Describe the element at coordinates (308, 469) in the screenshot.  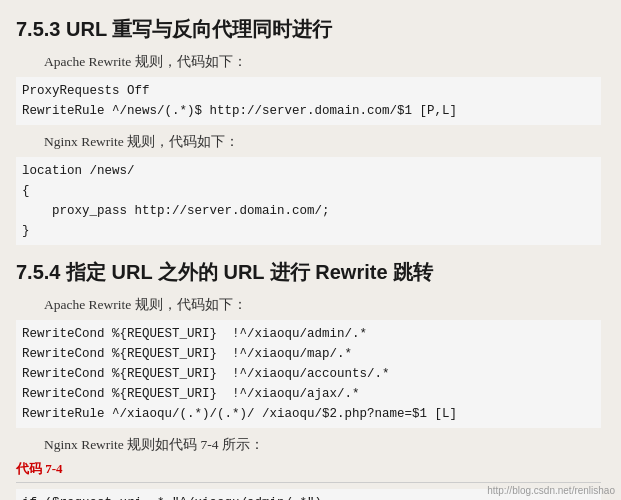
I see `code-label-74: 代码 7-4` at that location.